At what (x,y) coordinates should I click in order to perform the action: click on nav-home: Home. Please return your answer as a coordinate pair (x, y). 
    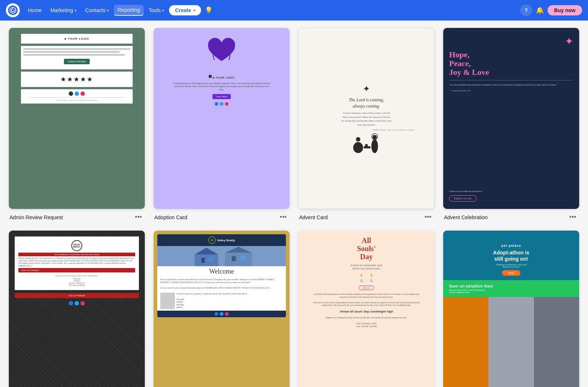
    Looking at the image, I should click on (35, 10).